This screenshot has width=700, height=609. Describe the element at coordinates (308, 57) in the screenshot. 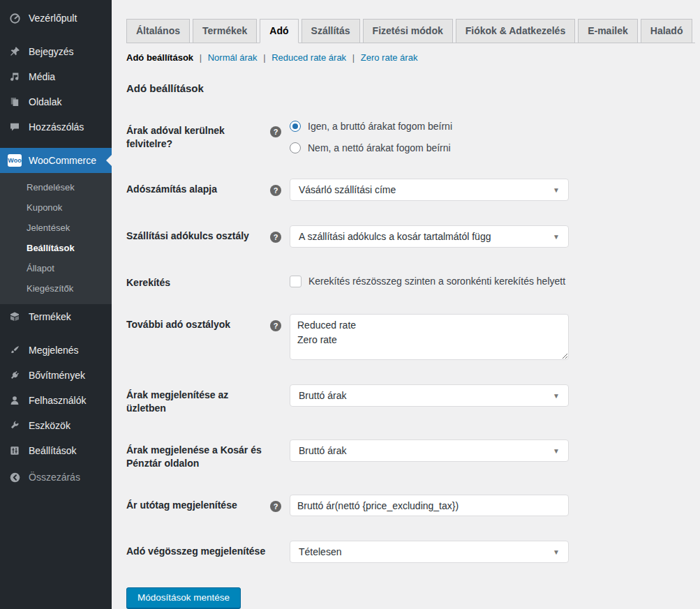

I see `subnav-item-reduced-rates: Reduced rate árak` at that location.